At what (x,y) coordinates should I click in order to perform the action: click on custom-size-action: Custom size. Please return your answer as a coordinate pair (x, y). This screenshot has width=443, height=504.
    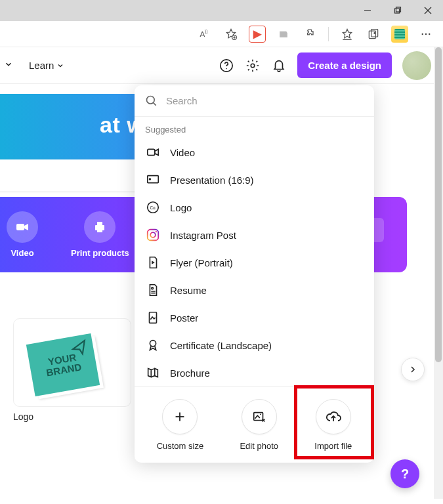
    Looking at the image, I should click on (180, 425).